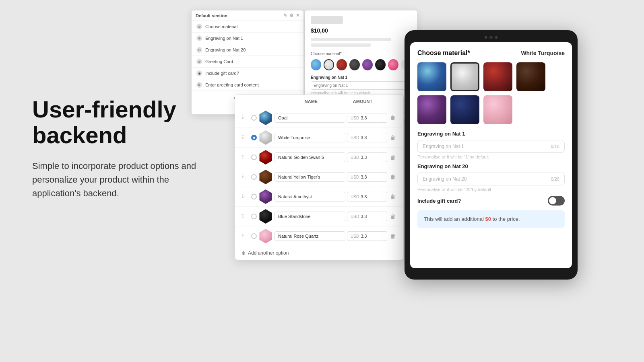 Image resolution: width=644 pixels, height=362 pixels. Describe the element at coordinates (254, 118) in the screenshot. I see `radio-opal` at that location.